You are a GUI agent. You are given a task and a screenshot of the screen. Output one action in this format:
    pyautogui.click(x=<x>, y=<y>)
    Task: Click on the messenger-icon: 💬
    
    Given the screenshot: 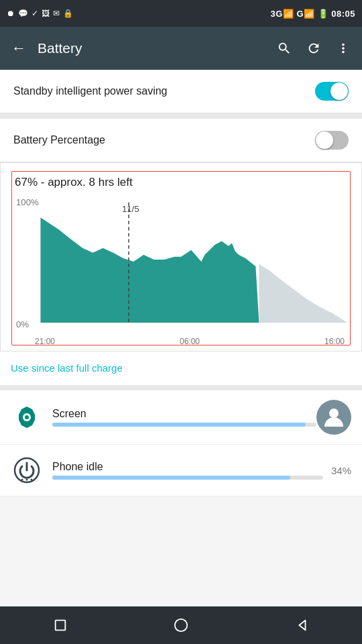 What is the action you would take?
    pyautogui.click(x=23, y=13)
    